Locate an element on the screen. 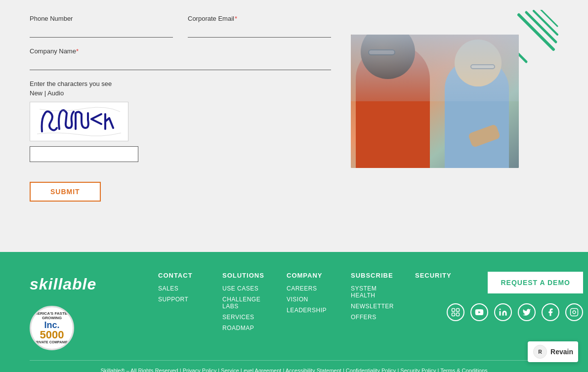  footer-col-security: SECURITY is located at coordinates (440, 301).